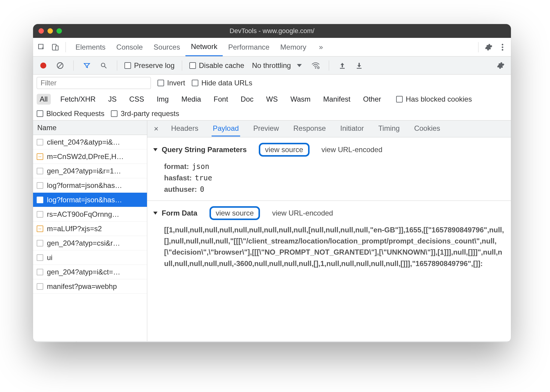 The height and width of the screenshot is (392, 550). What do you see at coordinates (90, 171) in the screenshot?
I see `request-row: gen_204?atyp=i&r=1…` at bounding box center [90, 171].